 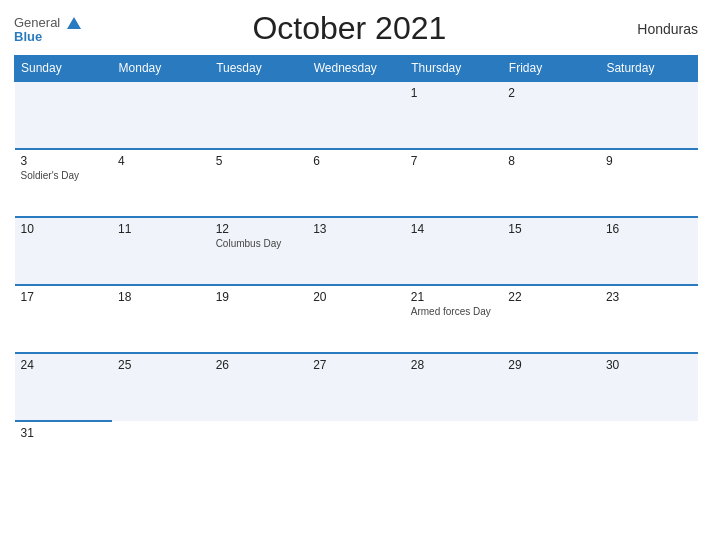 I want to click on header-thursday: Thursday, so click(x=454, y=69).